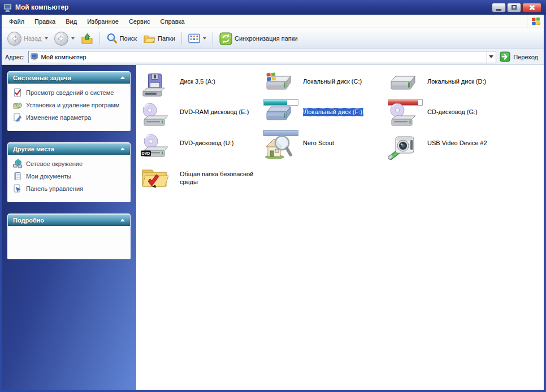 This screenshot has width=546, height=392. I want to click on sync-label: Синхронизация папки, so click(266, 38).